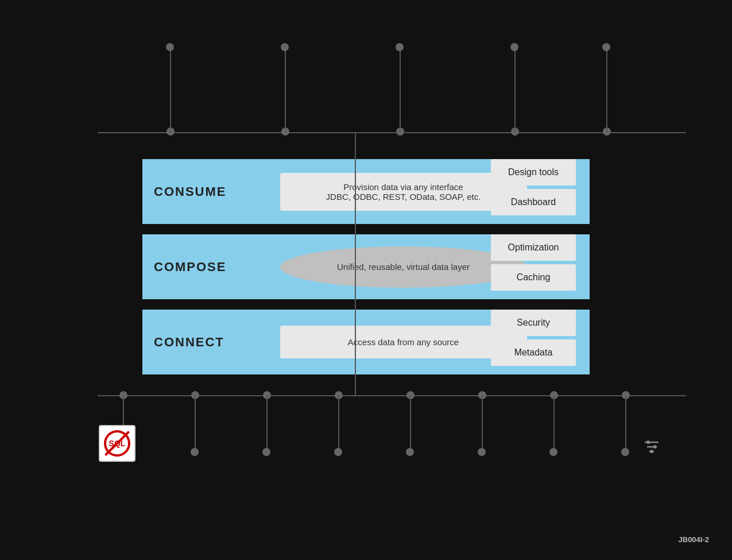 This screenshot has width=732, height=560. What do you see at coordinates (404, 192) in the screenshot?
I see `consume-content-box: Provision data via any interface JDBC, O…` at bounding box center [404, 192].